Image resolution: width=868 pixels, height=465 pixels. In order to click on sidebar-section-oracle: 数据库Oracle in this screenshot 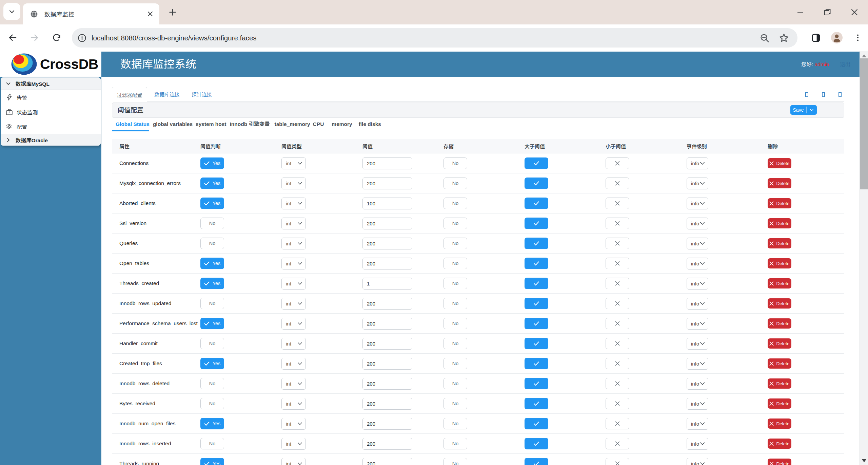, I will do `click(51, 140)`.